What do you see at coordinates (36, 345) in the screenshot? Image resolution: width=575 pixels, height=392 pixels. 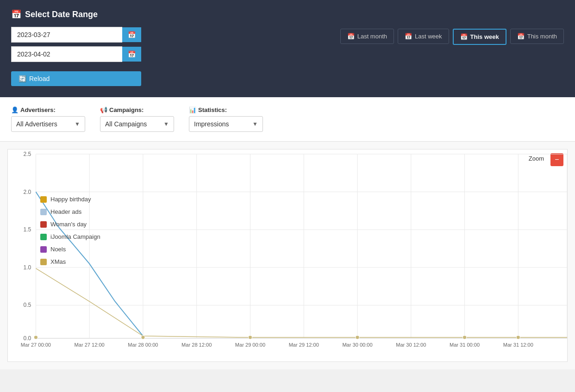 I see `svg-text: Mar 27 00:00` at bounding box center [36, 345].